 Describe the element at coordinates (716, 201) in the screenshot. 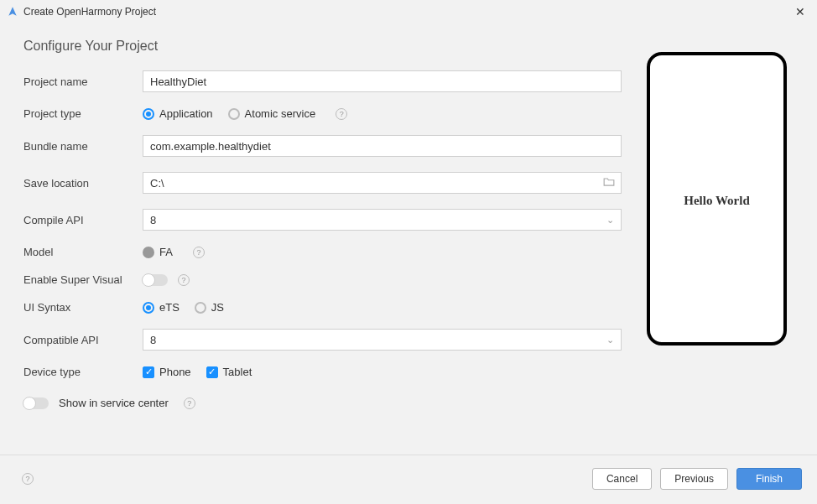

I see `phone-preview-text: Hello World` at that location.